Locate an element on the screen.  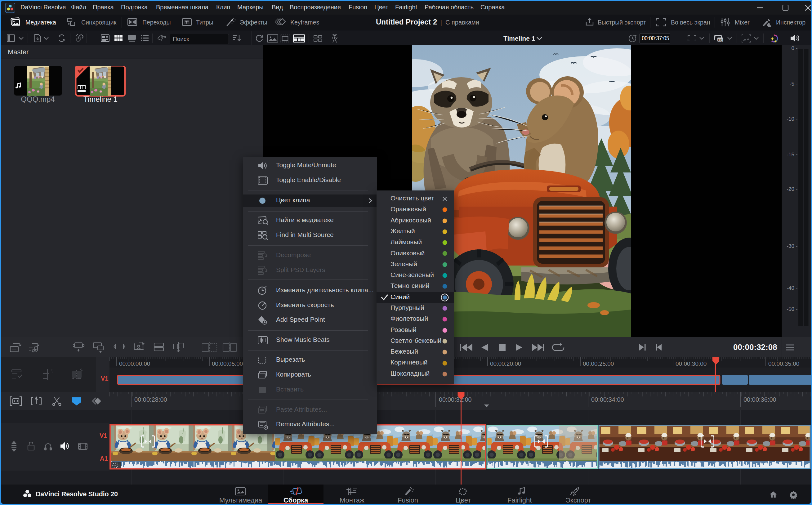
svg-text: 00:00:28:00 is located at coordinates (151, 399).